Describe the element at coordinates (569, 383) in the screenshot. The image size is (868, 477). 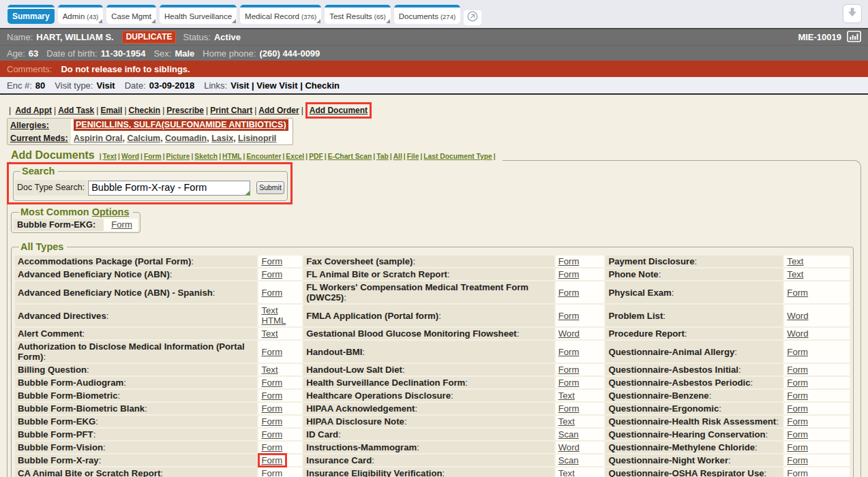
I see `health-surveillance-declination-form-form-link: Form` at that location.